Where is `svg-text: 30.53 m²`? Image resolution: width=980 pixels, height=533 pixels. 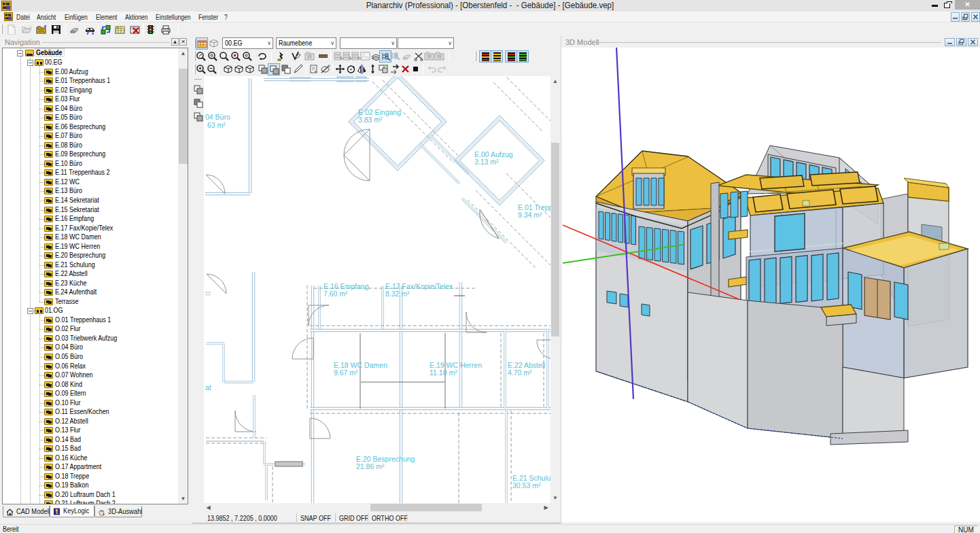
svg-text: 30.53 m² is located at coordinates (527, 485).